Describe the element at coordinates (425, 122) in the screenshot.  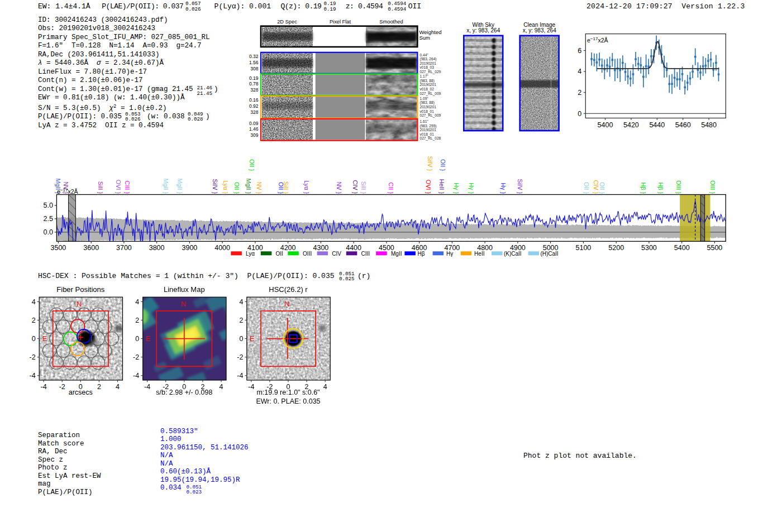
I see `svg-text: 1.61"` at that location.